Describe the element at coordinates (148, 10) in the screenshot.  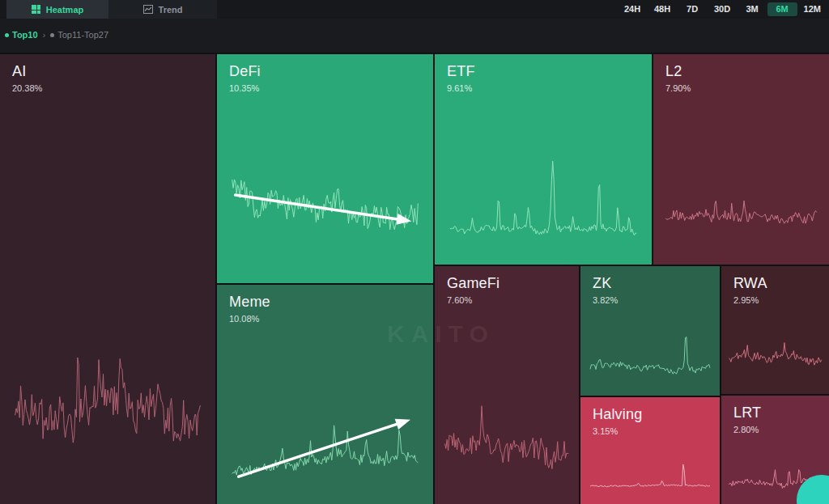
I see `trend-chart-icon` at that location.